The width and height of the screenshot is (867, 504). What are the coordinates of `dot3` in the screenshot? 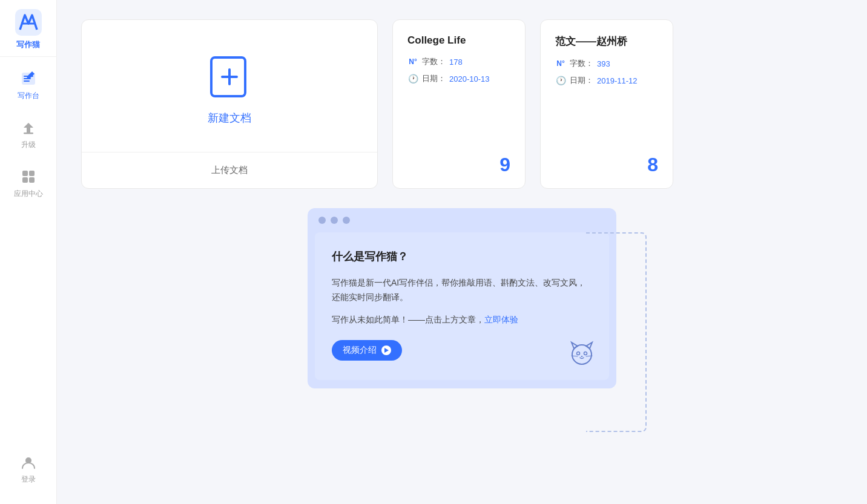 It's located at (346, 220).